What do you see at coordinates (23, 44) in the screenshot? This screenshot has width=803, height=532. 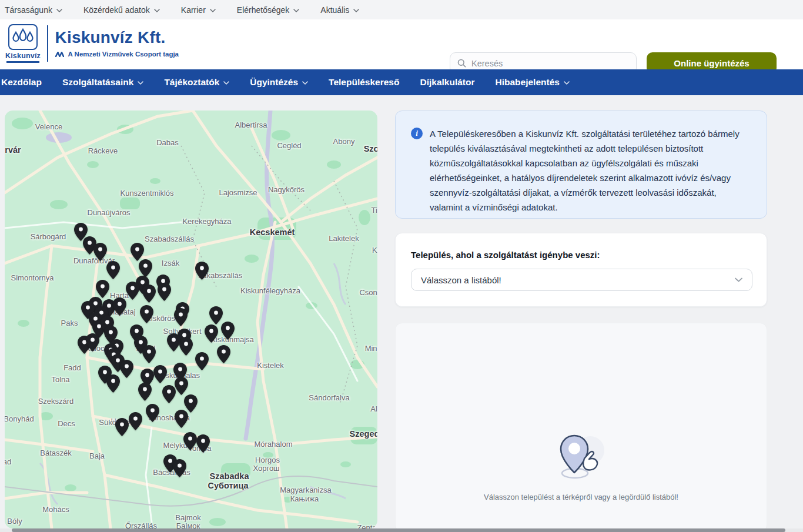 I see `logo-mark: Kiskunvíz` at bounding box center [23, 44].